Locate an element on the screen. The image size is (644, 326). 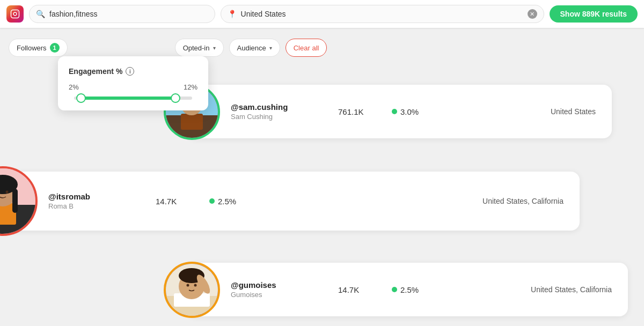
search-input is located at coordinates (129, 14).